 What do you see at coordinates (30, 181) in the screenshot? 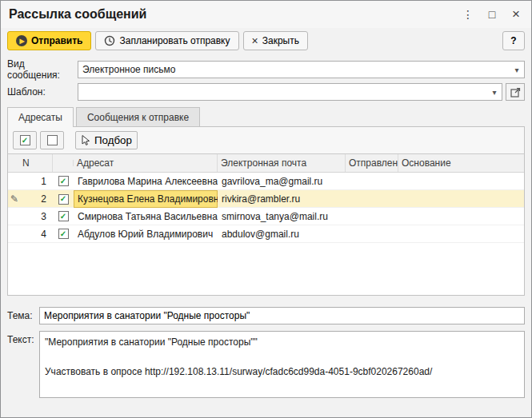
I see `row-state-cell: 1` at bounding box center [30, 181].